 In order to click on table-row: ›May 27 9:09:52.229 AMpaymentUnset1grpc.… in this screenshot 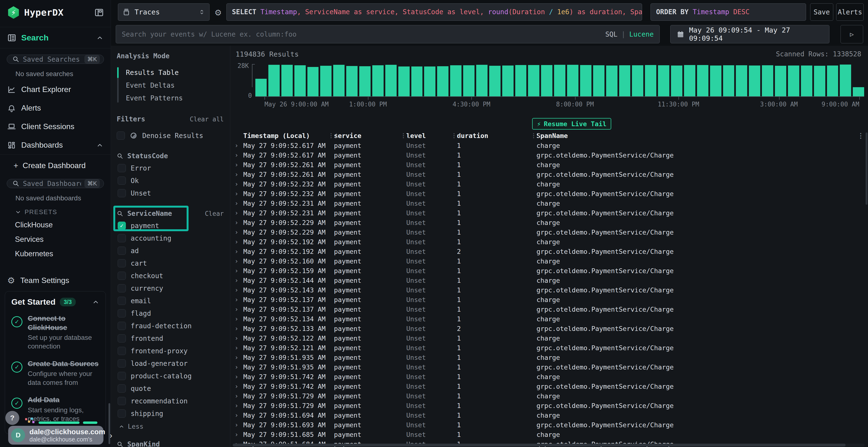, I will do `click(551, 232)`.